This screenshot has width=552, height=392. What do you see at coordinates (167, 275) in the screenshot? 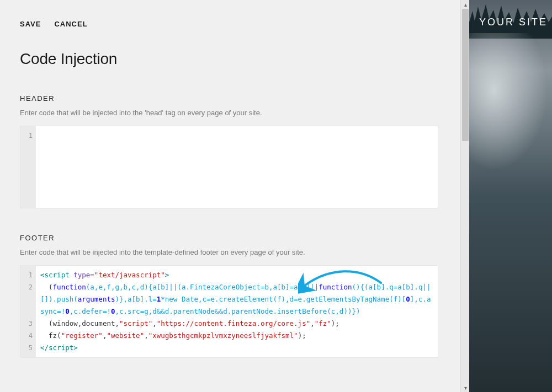
I see `tok: >` at bounding box center [167, 275].